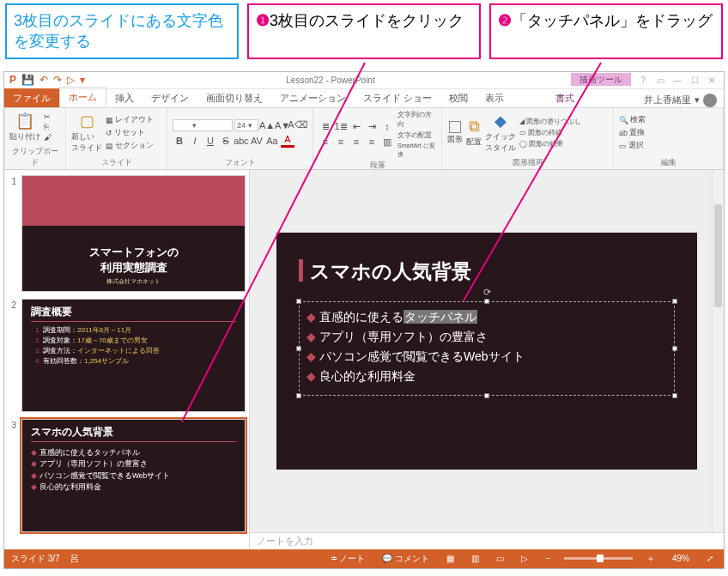  What do you see at coordinates (450, 558) in the screenshot?
I see `view-normal-icon: ▦` at bounding box center [450, 558].